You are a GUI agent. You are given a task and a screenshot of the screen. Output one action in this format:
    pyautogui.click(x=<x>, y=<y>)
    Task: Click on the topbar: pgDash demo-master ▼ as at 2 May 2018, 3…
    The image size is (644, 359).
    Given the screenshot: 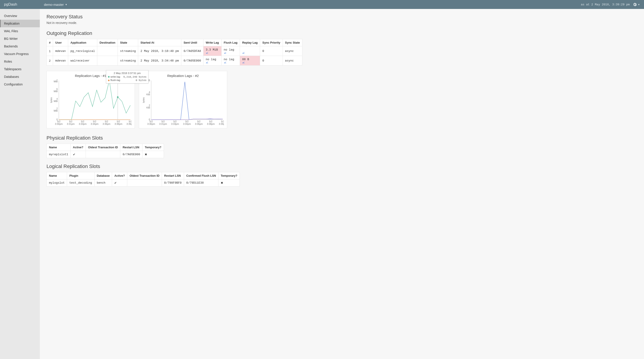 What is the action you would take?
    pyautogui.click(x=322, y=4)
    